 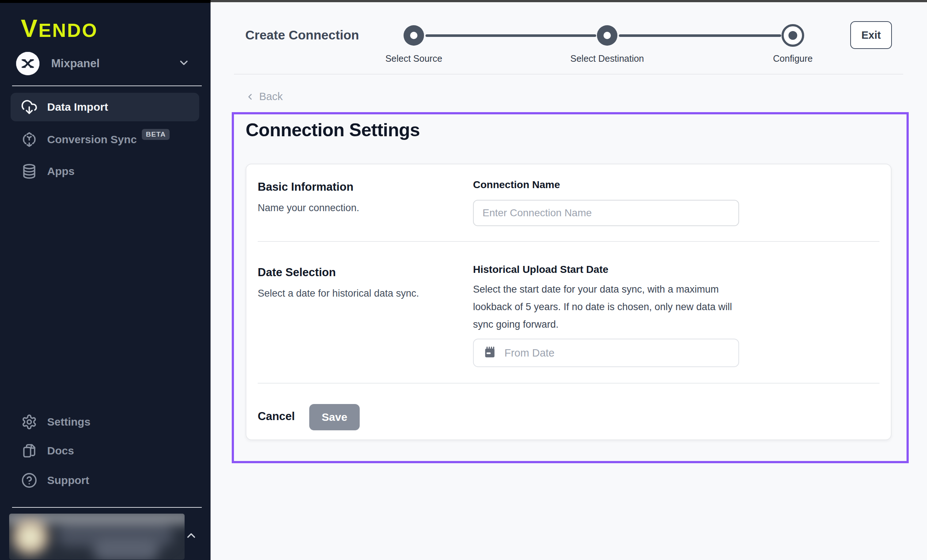 I want to click on connection-name-label: Connection Name, so click(x=517, y=185).